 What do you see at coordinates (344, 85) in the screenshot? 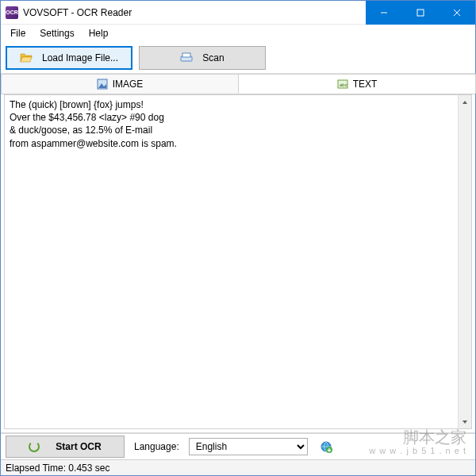
I see `svg-text: abc` at bounding box center [344, 85].